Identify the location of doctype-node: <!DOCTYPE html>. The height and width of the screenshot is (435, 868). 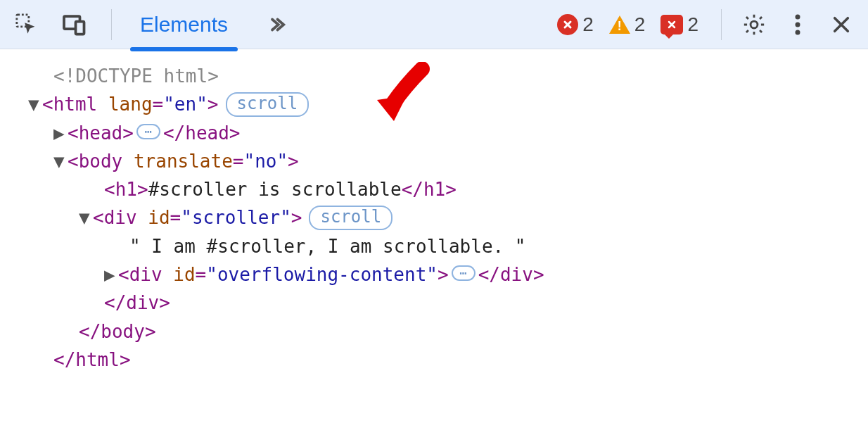
(441, 76).